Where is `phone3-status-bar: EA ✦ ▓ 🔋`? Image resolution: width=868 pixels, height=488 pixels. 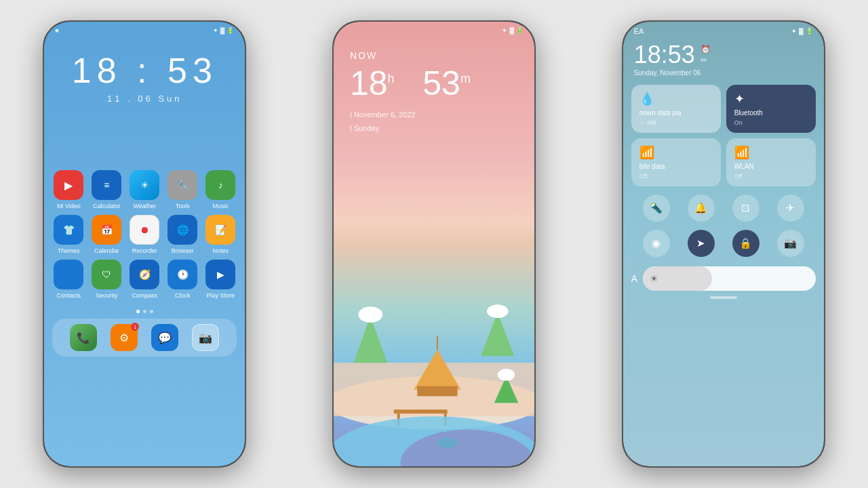 phone3-status-bar: EA ✦ ▓ 🔋 is located at coordinates (724, 30).